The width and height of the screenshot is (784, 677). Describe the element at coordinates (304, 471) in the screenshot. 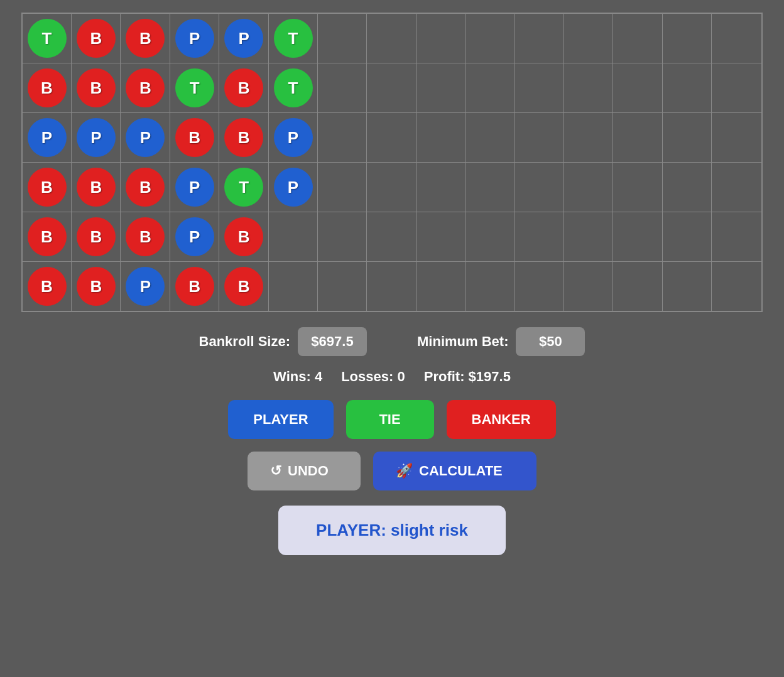

I see `undo-button: ↺ UNDO` at that location.